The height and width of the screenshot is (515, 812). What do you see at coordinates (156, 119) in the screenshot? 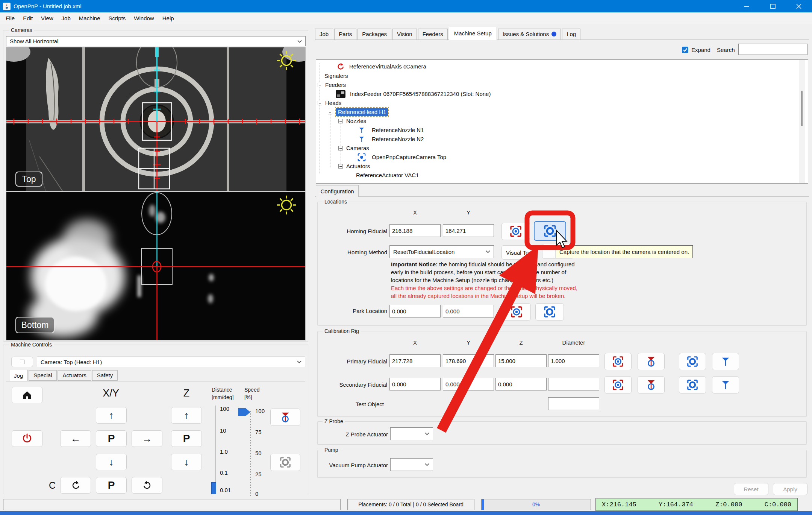
I see `top-camera-view: Top` at bounding box center [156, 119].